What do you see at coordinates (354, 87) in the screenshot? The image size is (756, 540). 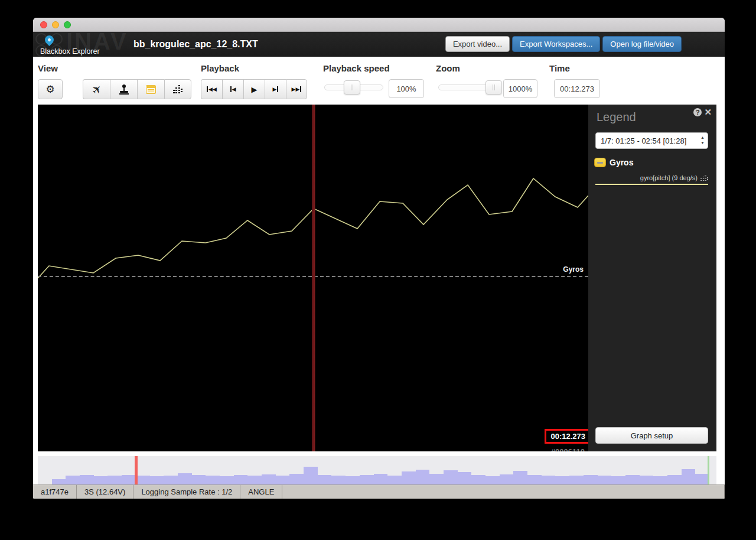 I see `playback-speed-slider` at bounding box center [354, 87].